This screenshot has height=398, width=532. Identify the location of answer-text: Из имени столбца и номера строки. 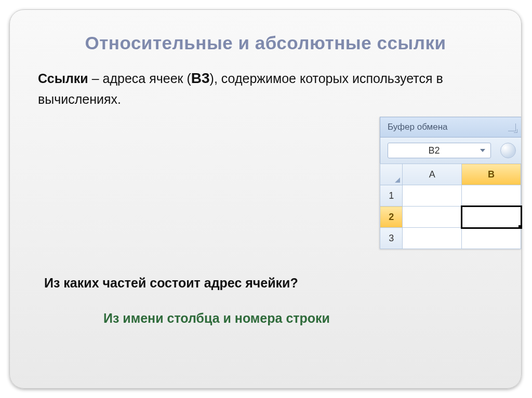
(217, 319).